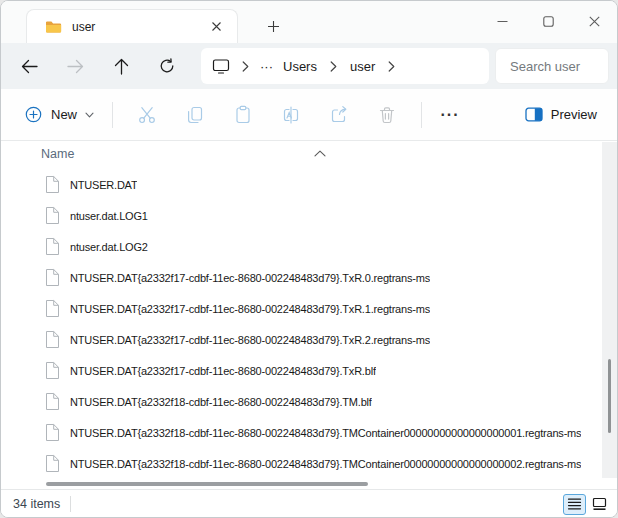 This screenshot has width=618, height=518. What do you see at coordinates (291, 115) in the screenshot?
I see `rename-icon` at bounding box center [291, 115].